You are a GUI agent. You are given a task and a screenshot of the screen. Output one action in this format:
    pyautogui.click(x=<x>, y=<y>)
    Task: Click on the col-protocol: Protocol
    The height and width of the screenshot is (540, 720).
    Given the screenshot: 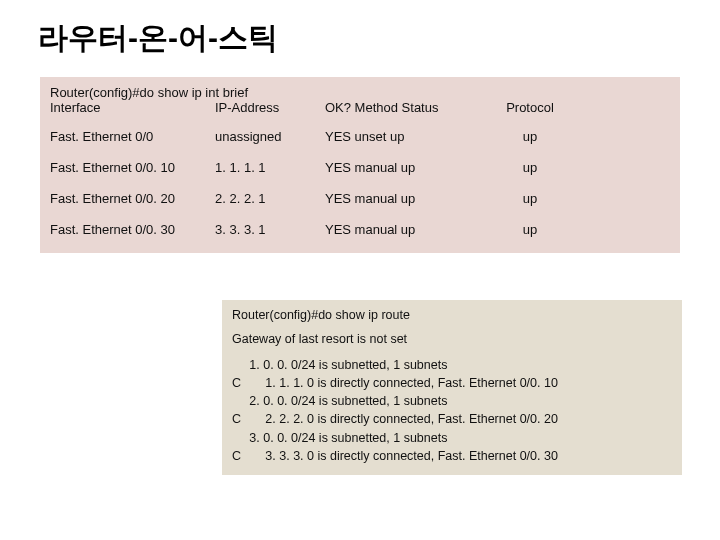 What is the action you would take?
    pyautogui.click(x=530, y=108)
    